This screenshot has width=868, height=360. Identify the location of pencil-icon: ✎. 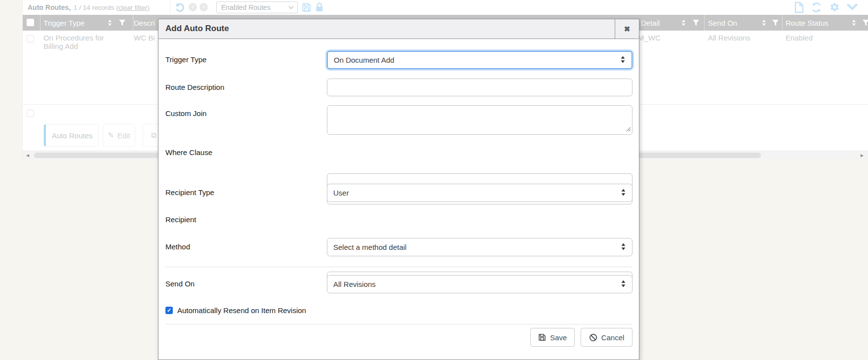
(111, 135).